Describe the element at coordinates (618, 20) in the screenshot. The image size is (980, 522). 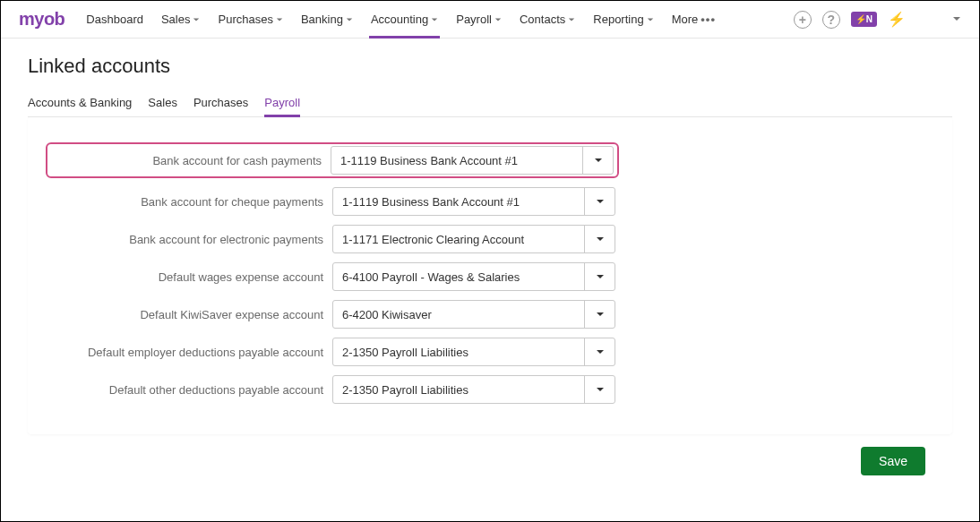
I see `nav-label: Reporting` at that location.